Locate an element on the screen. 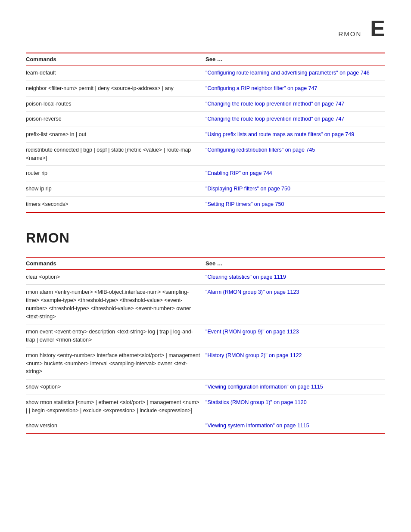 This screenshot has width=411, height=532. command-cell: redistribute connected | bgp | ospf | st… is located at coordinates (115, 154).